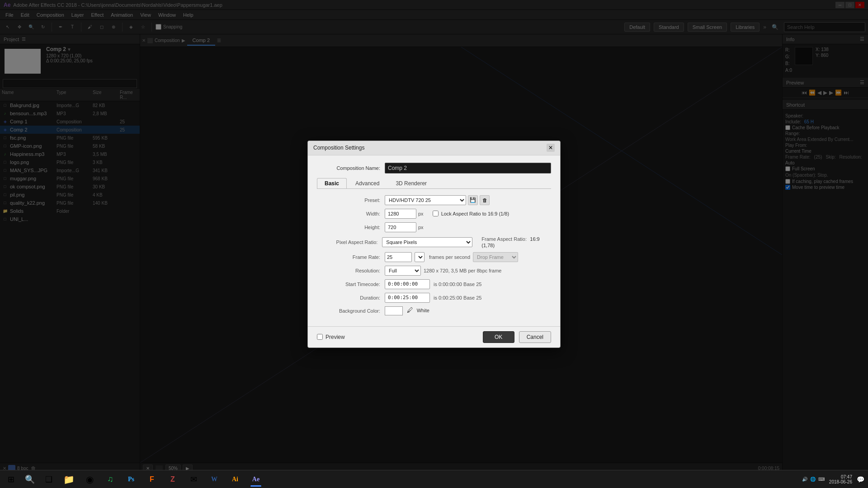 This screenshot has width=868, height=488. What do you see at coordinates (349, 227) in the screenshot?
I see `height-label: Height:` at bounding box center [349, 227].